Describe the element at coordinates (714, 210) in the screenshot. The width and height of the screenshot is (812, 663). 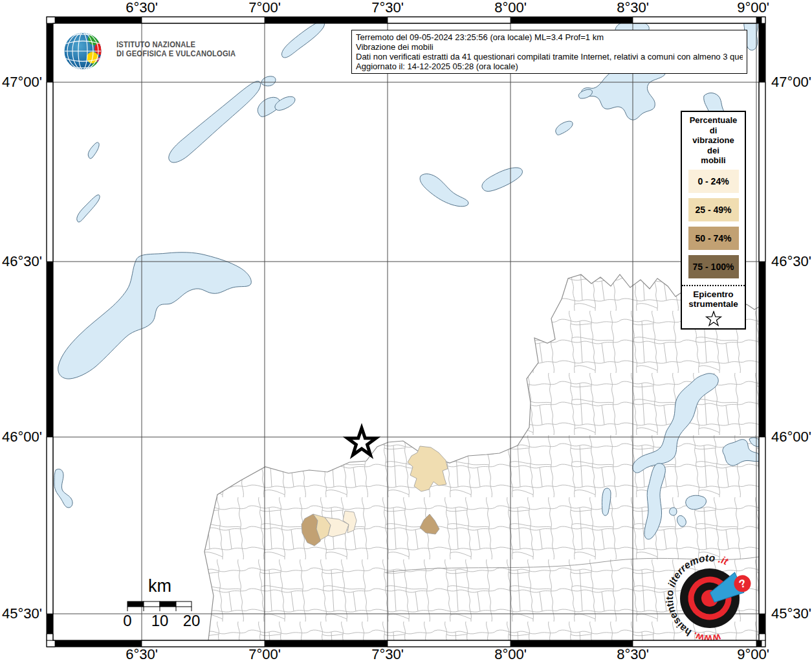
I see `legend-swatch-25-49: 25 - 49%` at that location.